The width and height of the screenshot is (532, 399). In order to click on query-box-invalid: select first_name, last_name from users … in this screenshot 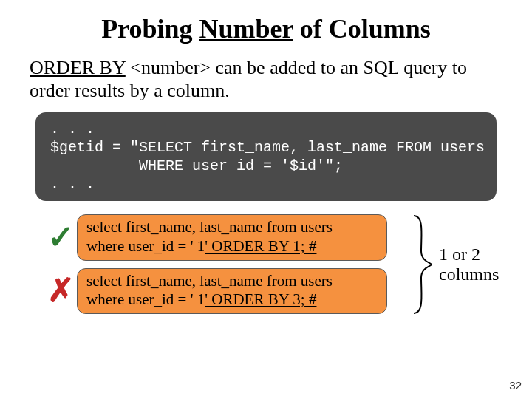, I will do `click(232, 291)`.